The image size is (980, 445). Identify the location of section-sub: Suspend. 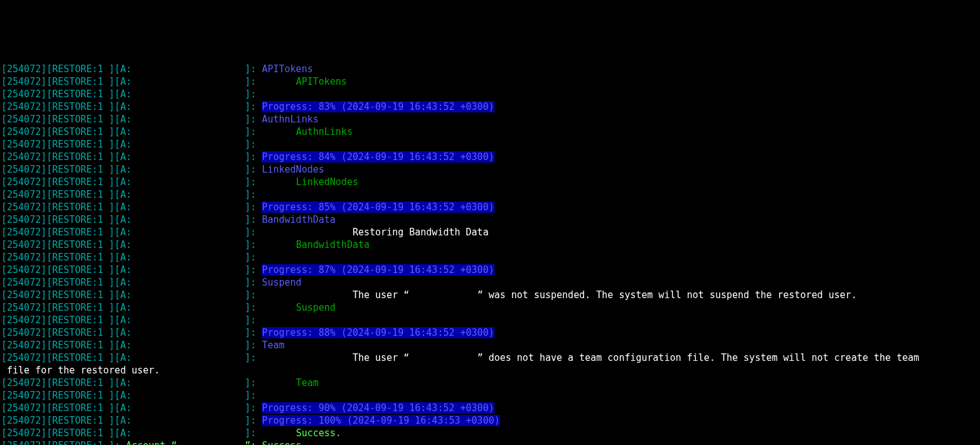
(316, 308).